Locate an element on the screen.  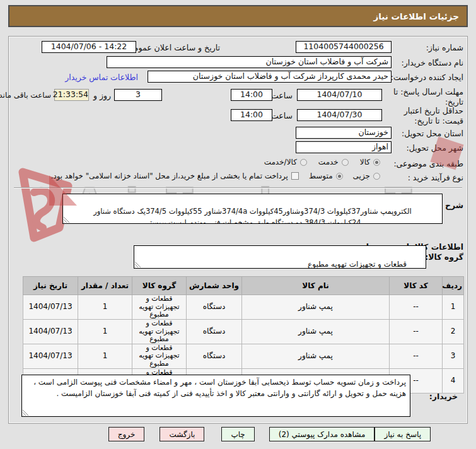
deadline-date-field: 1404/07/10 is located at coordinates (339, 95).